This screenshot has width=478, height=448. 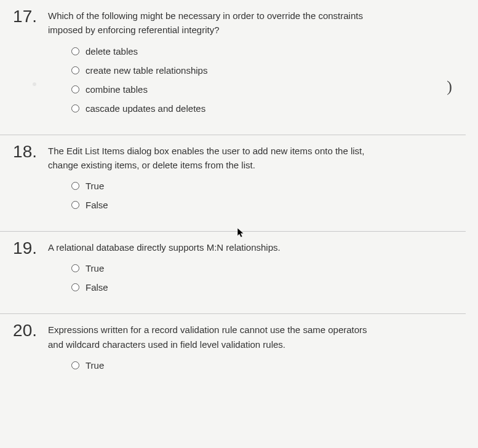 I want to click on question-text: Expressions written for a record validat…, so click(x=208, y=337).